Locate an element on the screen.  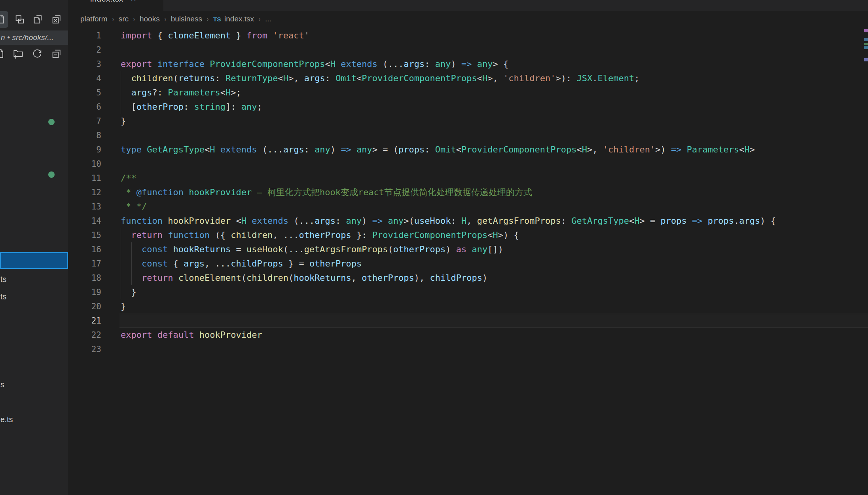
code-line: 14function hookProvider <H extends (...a… is located at coordinates (468, 221).